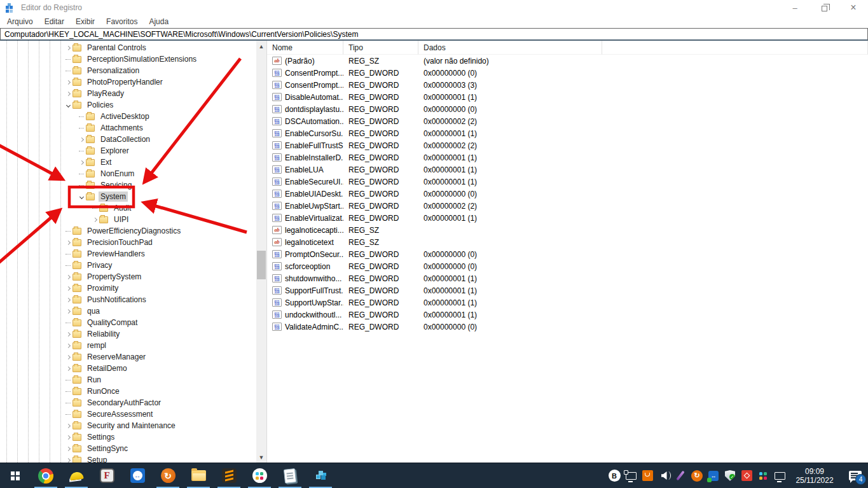 The height and width of the screenshot is (488, 868). What do you see at coordinates (697, 476) in the screenshot?
I see `tray-sync-icon: ↻` at bounding box center [697, 476].